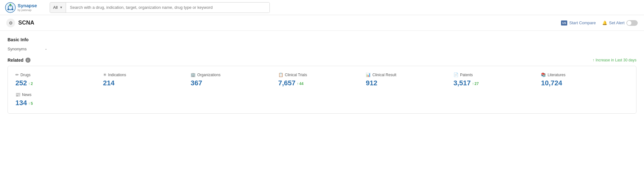  What do you see at coordinates (582, 23) in the screenshot?
I see `start-compare-label: Start Compare` at bounding box center [582, 23].